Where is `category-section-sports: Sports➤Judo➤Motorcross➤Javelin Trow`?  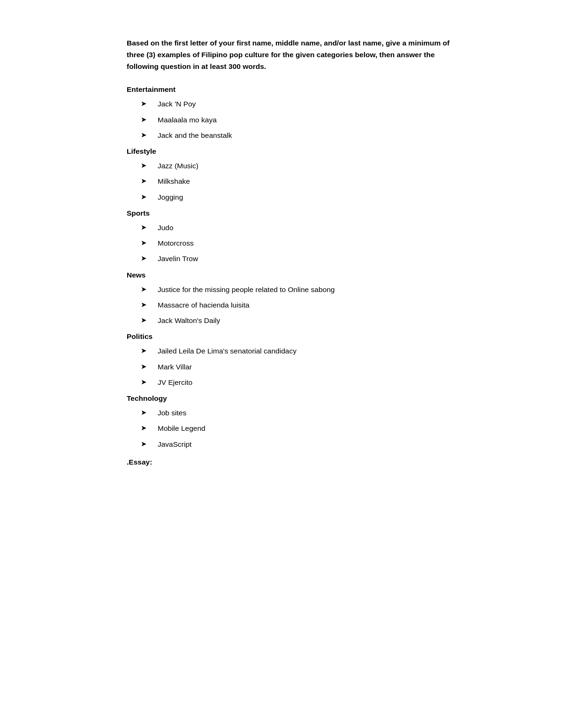 category-section-sports: Sports➤Judo➤Motorcross➤Javelin Trow is located at coordinates (291, 237).